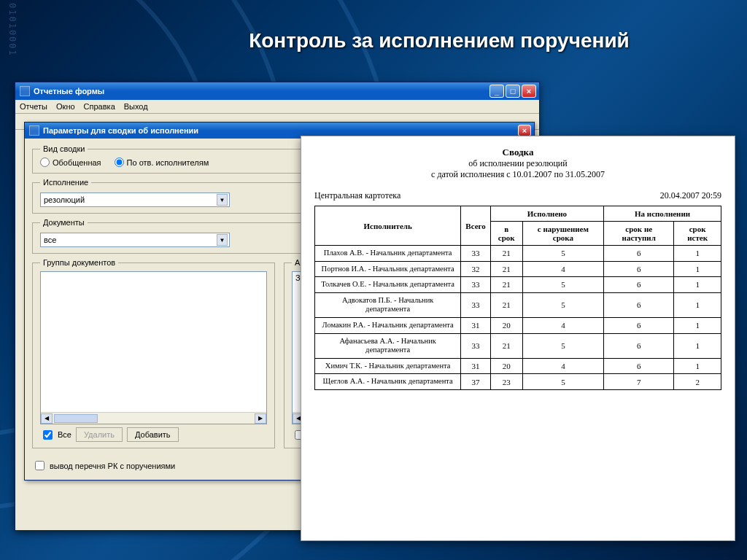  I want to click on menubar: Отчеты Окно Справка Выход, so click(277, 106).